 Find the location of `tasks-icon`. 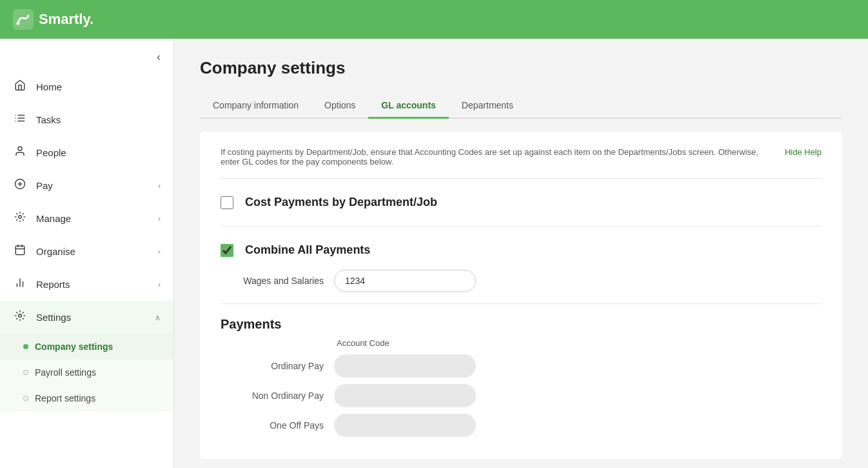

tasks-icon is located at coordinates (20, 120).